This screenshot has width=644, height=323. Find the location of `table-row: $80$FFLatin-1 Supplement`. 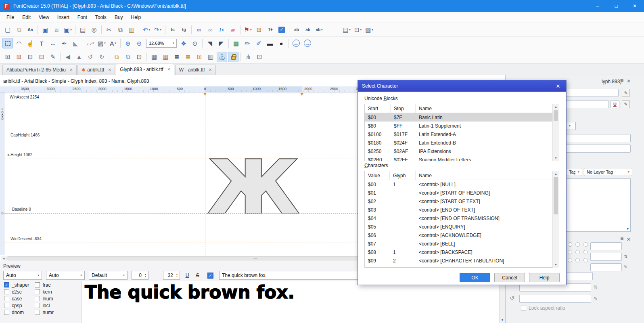

table-row: $80$FFLatin-1 Supplement is located at coordinates (459, 126).